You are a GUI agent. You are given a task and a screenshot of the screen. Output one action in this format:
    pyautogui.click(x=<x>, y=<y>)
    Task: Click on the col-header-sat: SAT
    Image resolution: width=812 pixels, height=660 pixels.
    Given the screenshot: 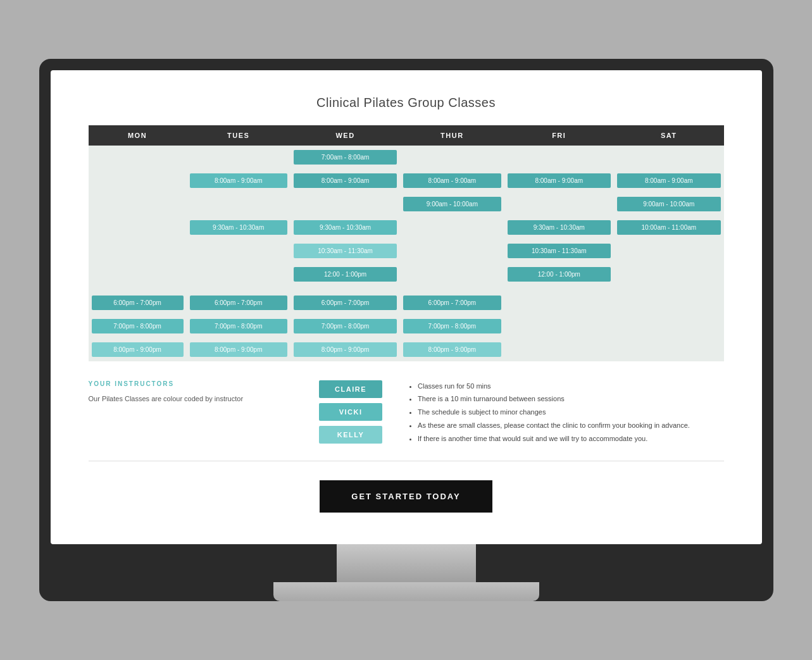 What is the action you would take?
    pyautogui.click(x=669, y=135)
    